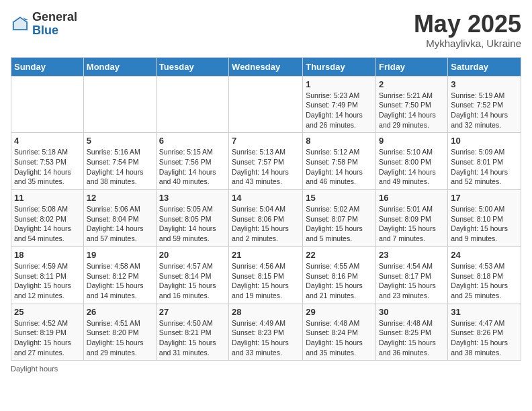  Describe the element at coordinates (266, 167) in the screenshot. I see `day-info: Sunrise: 5:13 AMSunset: 7:57 PMDaylight:…` at that location.